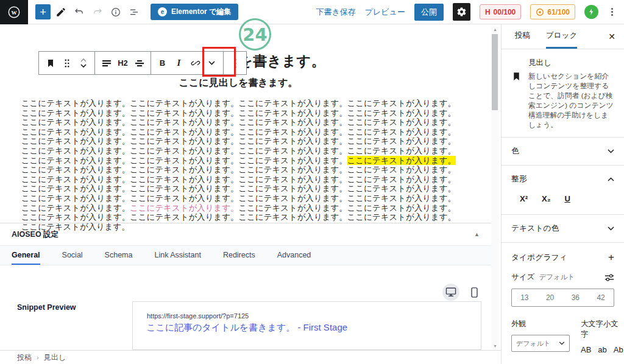 This screenshot has height=364, width=624. I want to click on edit-with-elementor-button: e Elementor で編集, so click(194, 12).